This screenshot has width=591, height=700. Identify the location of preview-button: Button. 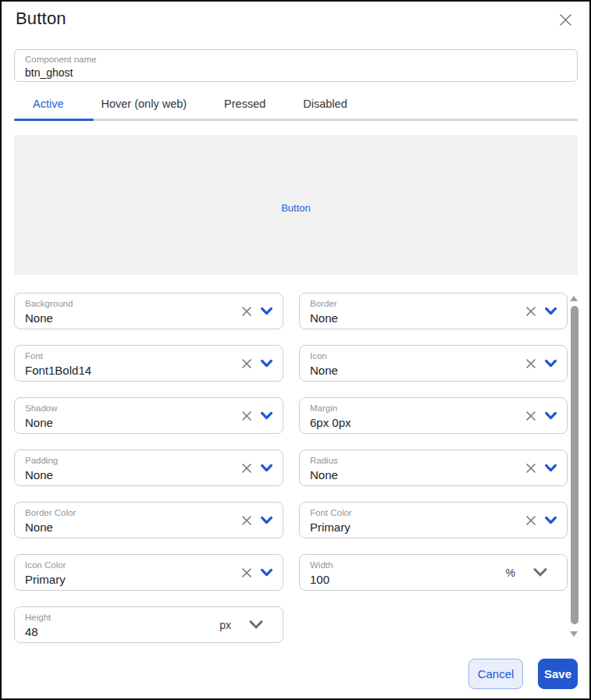
(296, 204).